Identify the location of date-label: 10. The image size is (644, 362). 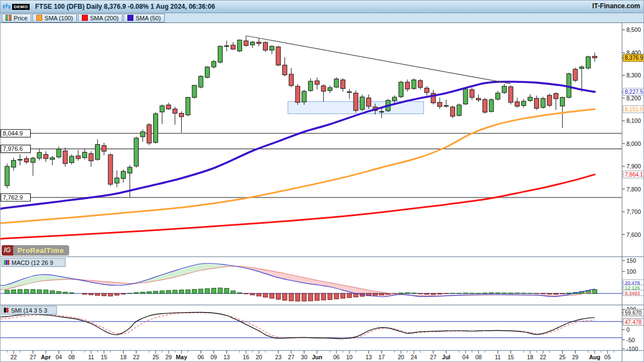
(349, 357).